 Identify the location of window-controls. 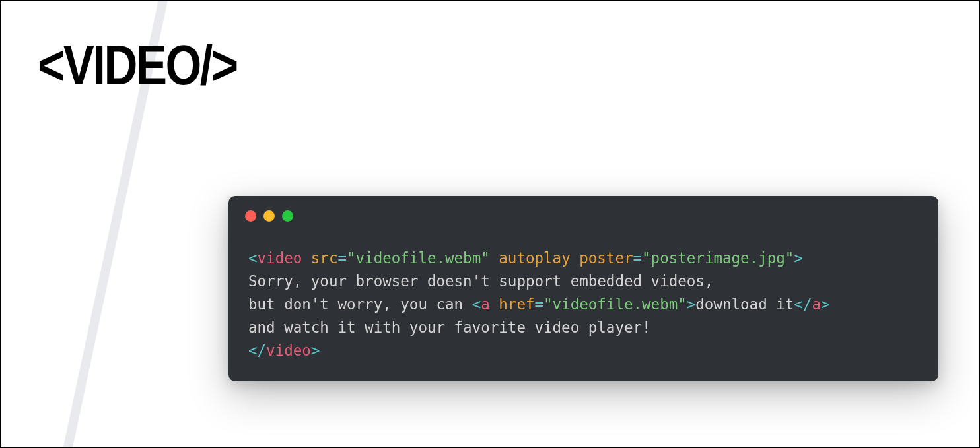
(584, 208).